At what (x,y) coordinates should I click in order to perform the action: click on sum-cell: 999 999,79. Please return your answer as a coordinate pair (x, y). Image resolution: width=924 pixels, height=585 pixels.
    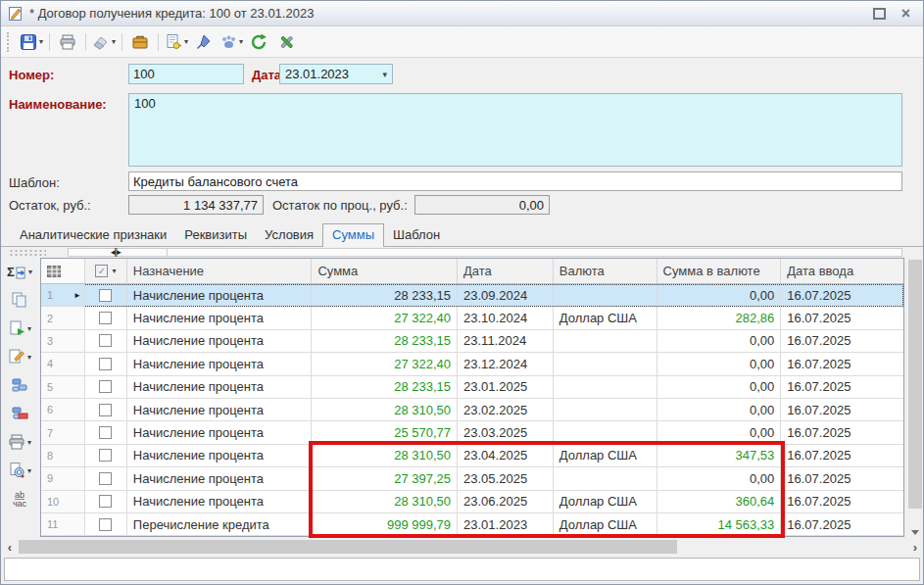
    Looking at the image, I should click on (384, 525).